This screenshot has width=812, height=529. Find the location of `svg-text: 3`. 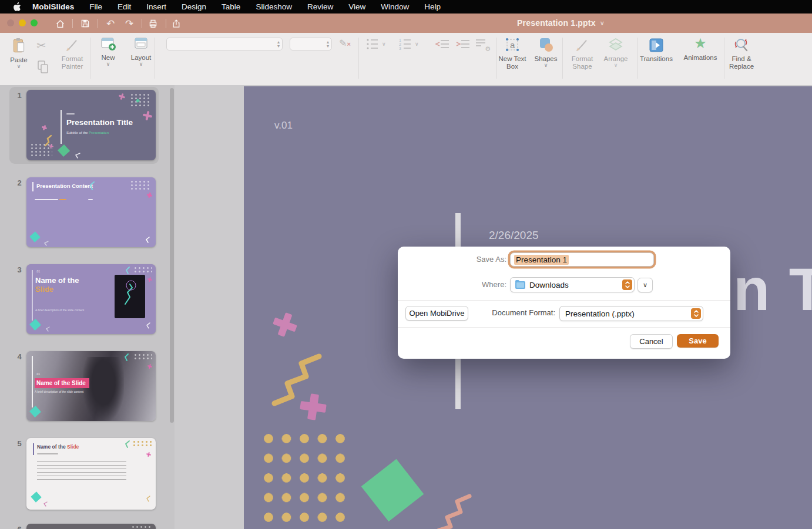

svg-text: 3 is located at coordinates (400, 48).